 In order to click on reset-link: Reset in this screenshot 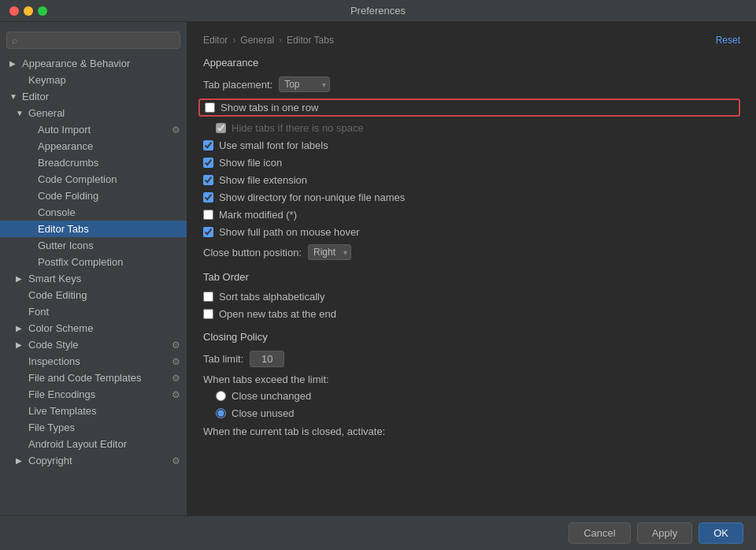, I will do `click(728, 40)`.